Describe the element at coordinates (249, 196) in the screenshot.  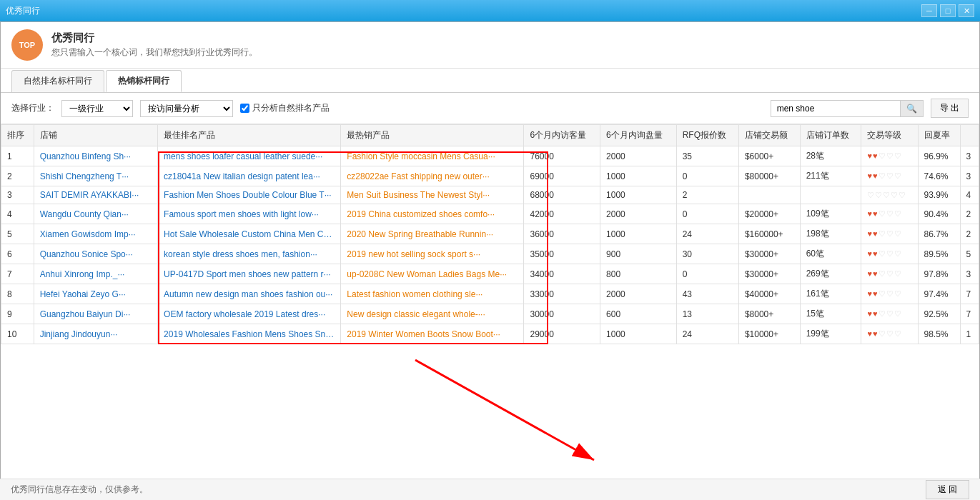
I see `cell-best-product: Fashion Men Shoes Double Colour Blue T··…` at that location.